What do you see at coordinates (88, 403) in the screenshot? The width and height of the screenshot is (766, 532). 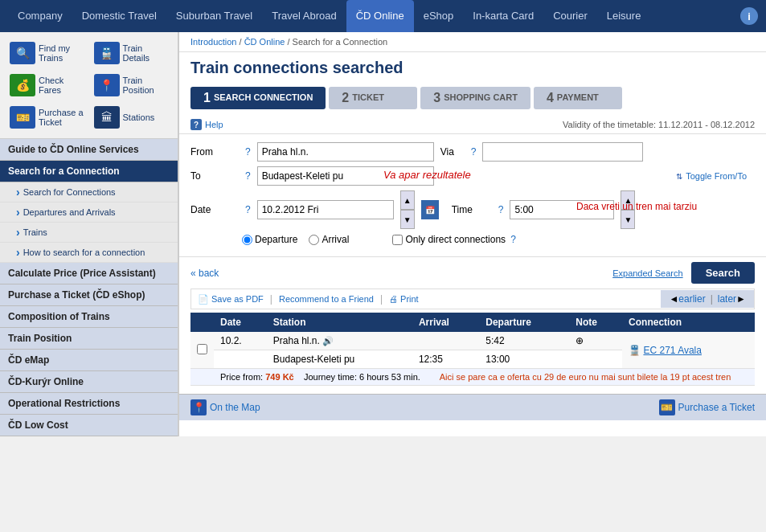 I see `sidebar-restrictions-section: Operational Restrictions` at bounding box center [88, 403].